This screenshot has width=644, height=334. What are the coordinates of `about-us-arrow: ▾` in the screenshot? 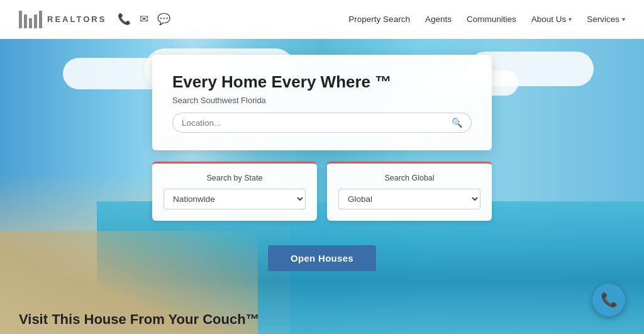 It's located at (570, 19).